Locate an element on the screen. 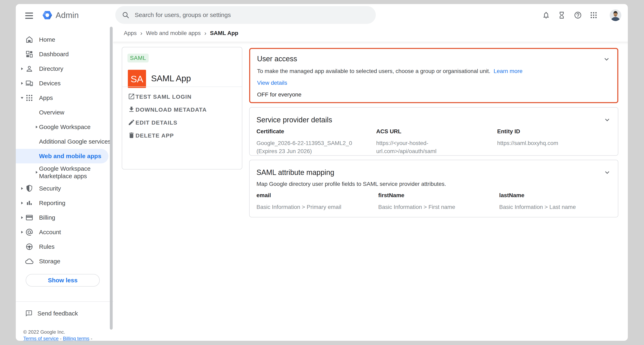 The height and width of the screenshot is (345, 644). saml-attribute-mapping-panel: SAML attribute mapping Map Google direct… is located at coordinates (434, 188).